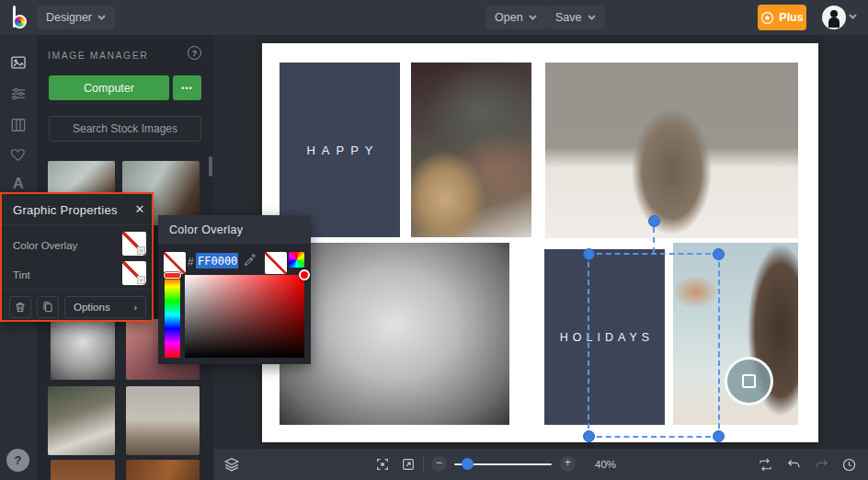 This screenshot has height=480, width=868. What do you see at coordinates (765, 465) in the screenshot?
I see `swap-arrows-icon` at bounding box center [765, 465].